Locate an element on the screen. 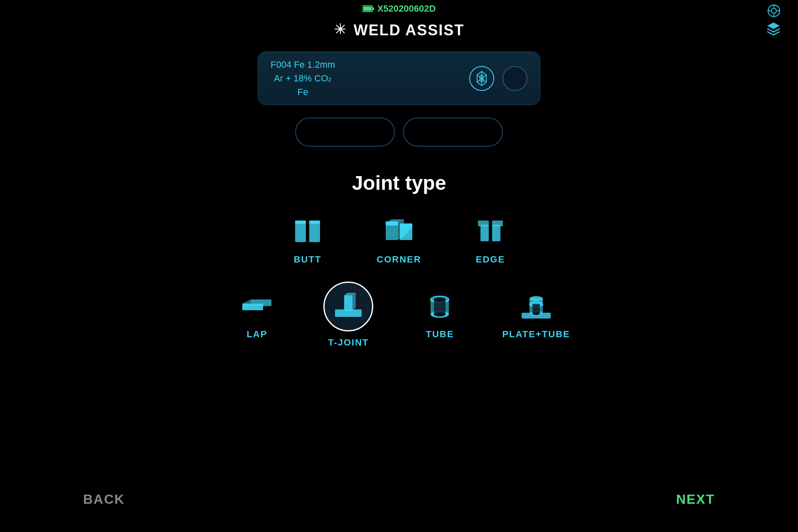 The image size is (798, 532). layers-icon is located at coordinates (773, 30).